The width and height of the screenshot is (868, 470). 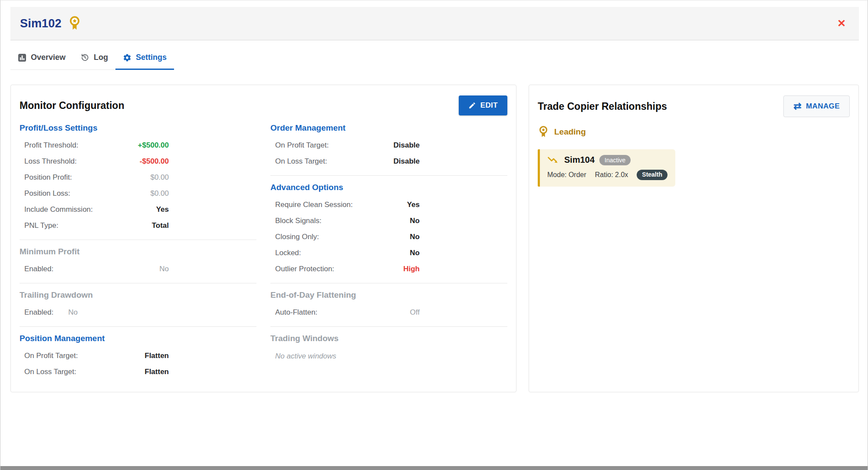 What do you see at coordinates (22, 58) in the screenshot?
I see `bar-chart-icon` at bounding box center [22, 58].